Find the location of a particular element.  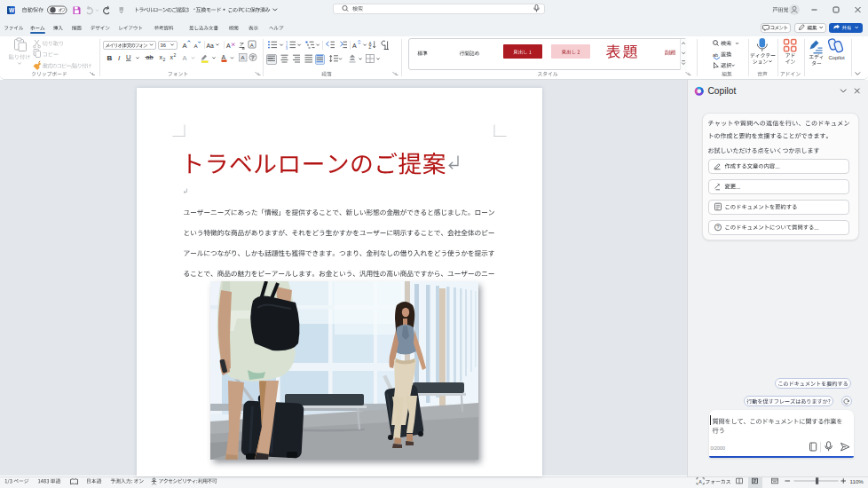

svg-text: I is located at coordinates (119, 59).